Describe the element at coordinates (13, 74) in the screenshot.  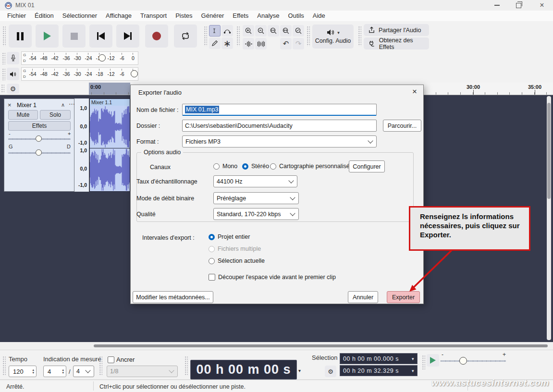
I see `playback-meter-button` at that location.